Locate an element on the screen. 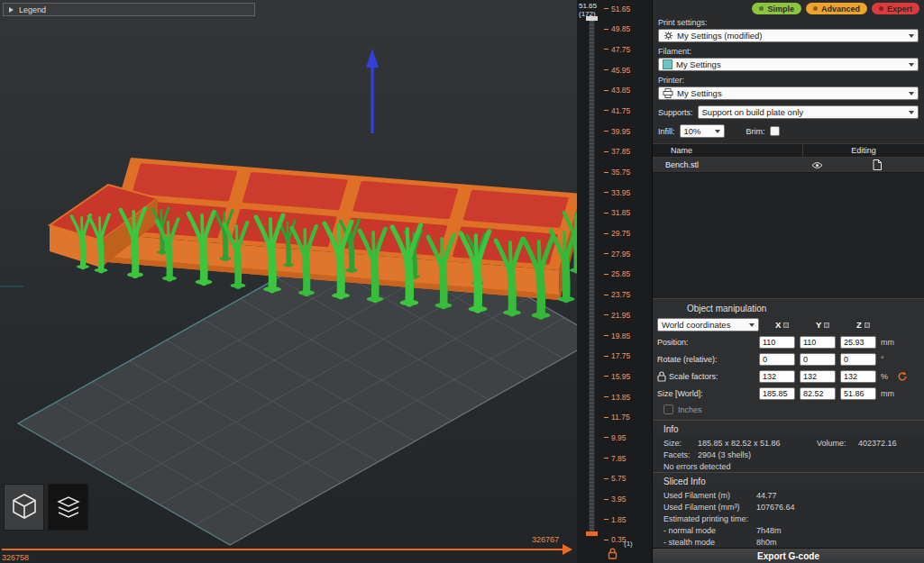 This screenshot has width=924, height=563. layer-lock-icon is located at coordinates (613, 553).